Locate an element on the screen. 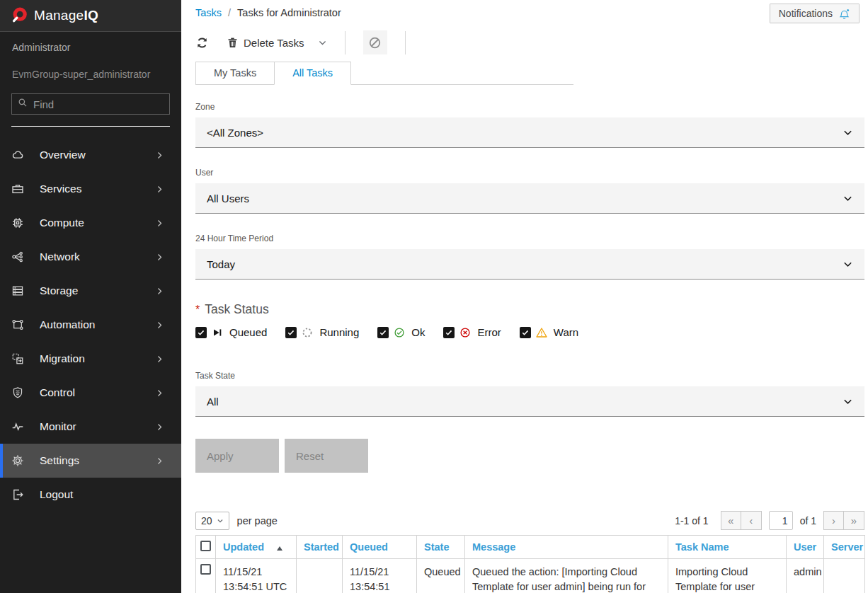 This screenshot has height=593, width=868. task-state-field: Task State All is located at coordinates (530, 393).